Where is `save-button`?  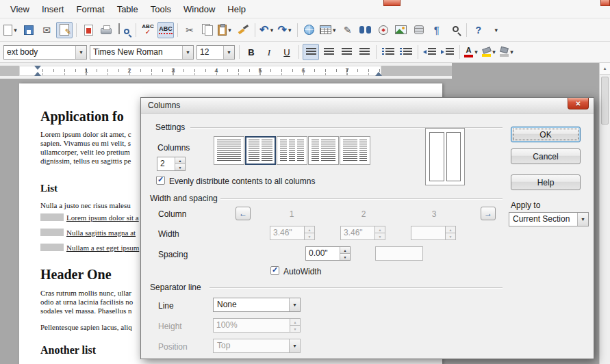 save-button is located at coordinates (29, 30).